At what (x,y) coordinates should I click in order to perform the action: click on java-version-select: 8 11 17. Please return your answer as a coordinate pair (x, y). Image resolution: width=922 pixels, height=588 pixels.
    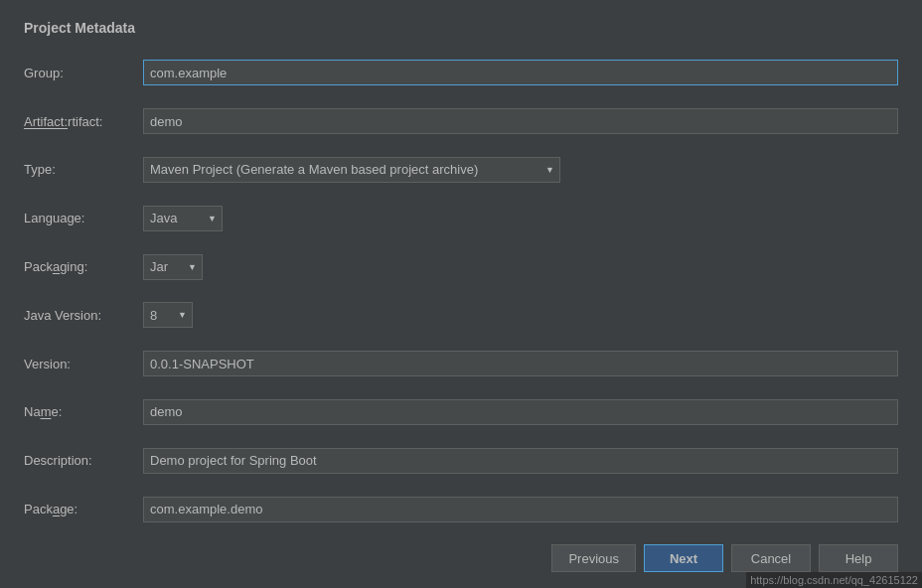
    Looking at the image, I should click on (168, 315).